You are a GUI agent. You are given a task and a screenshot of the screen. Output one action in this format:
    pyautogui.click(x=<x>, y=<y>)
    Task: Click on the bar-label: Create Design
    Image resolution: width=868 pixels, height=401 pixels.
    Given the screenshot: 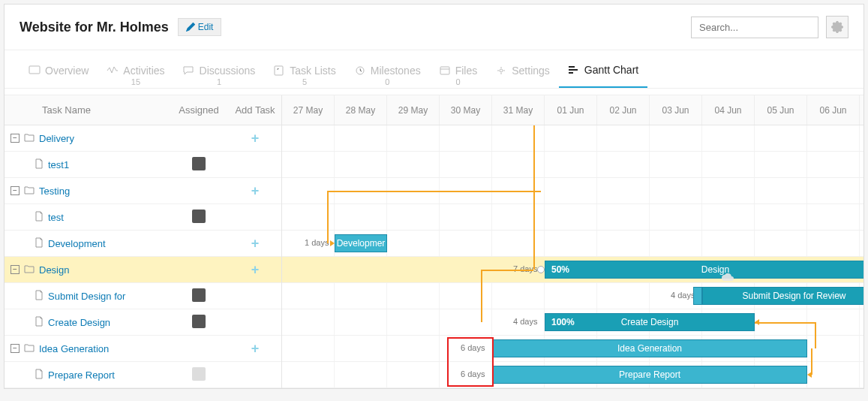 What is the action you would take?
    pyautogui.click(x=650, y=322)
    